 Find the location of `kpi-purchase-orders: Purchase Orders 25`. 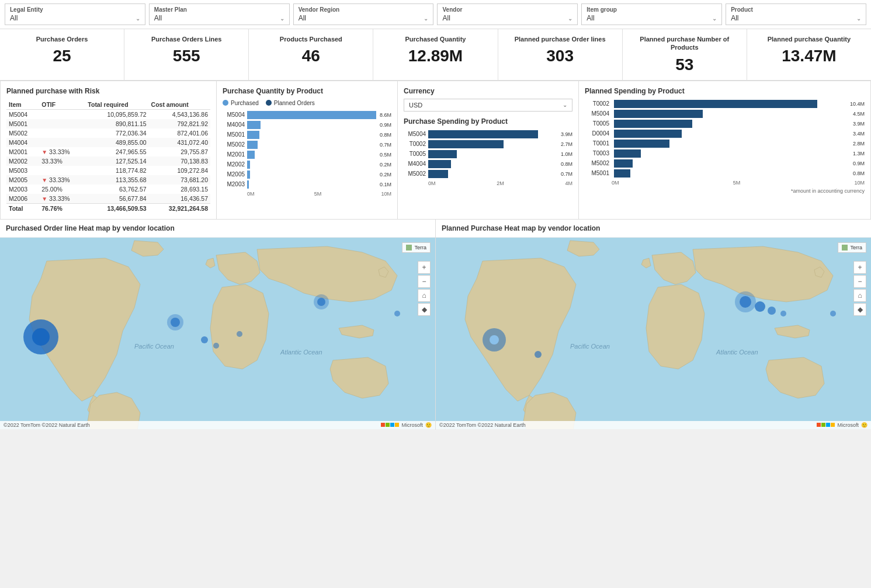

kpi-purchase-orders: Purchase Orders 25 is located at coordinates (62, 55).